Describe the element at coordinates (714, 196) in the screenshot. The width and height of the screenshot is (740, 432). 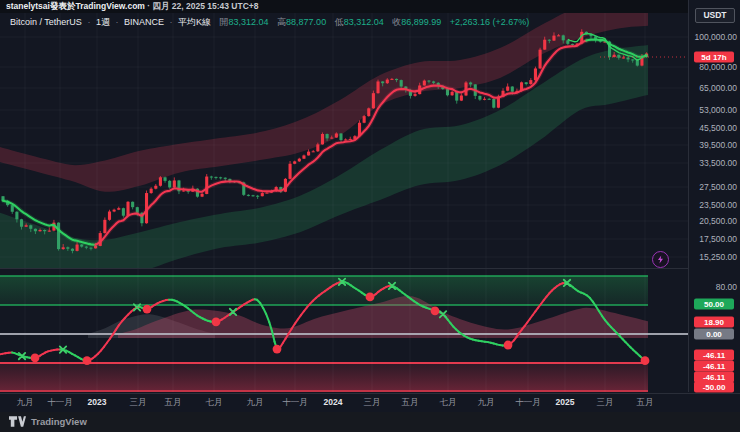
I see `price-axis: USDT 100,000.0080,000.0065,000.0053,000.…` at that location.